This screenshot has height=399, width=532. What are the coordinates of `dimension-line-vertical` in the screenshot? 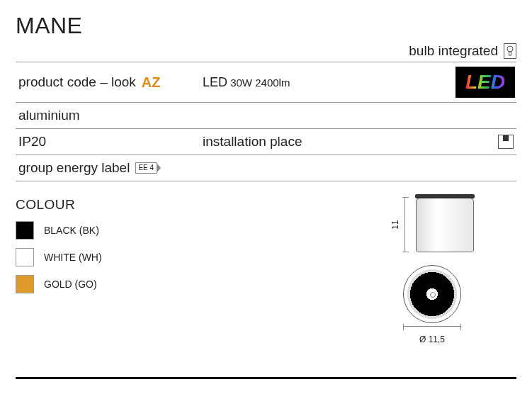 It's located at (408, 225).